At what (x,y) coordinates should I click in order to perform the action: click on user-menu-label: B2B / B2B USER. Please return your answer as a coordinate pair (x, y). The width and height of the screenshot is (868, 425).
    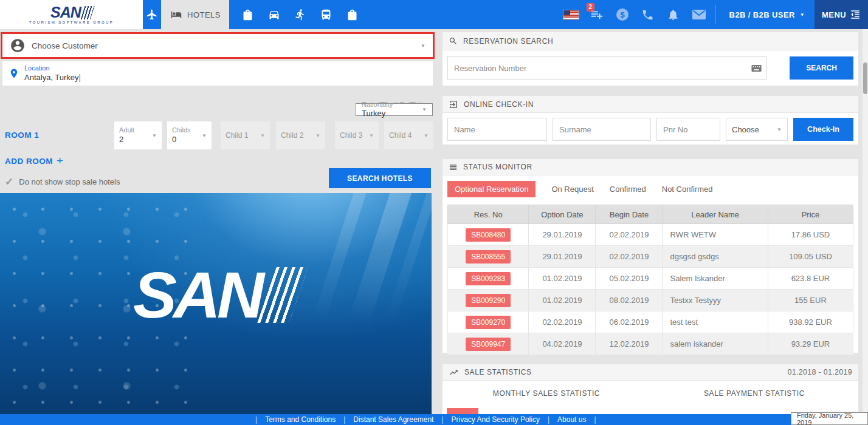
    Looking at the image, I should click on (762, 15).